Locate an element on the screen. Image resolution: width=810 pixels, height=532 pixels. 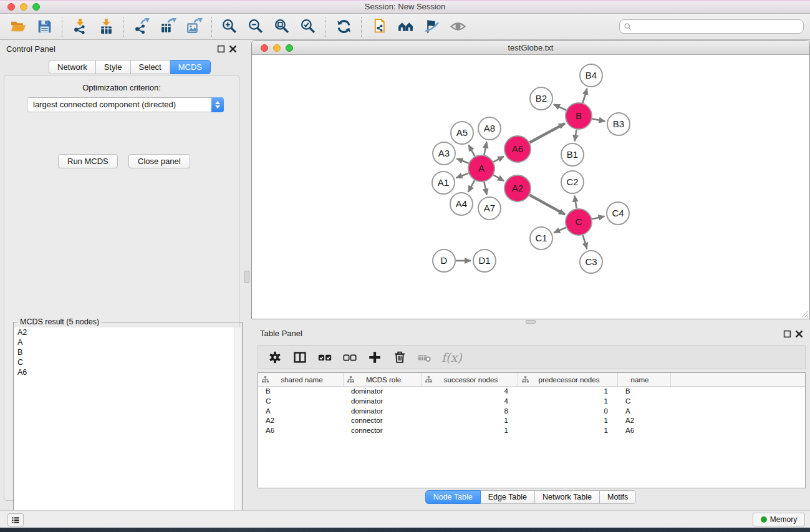
import-network-button is located at coordinates (80, 27).